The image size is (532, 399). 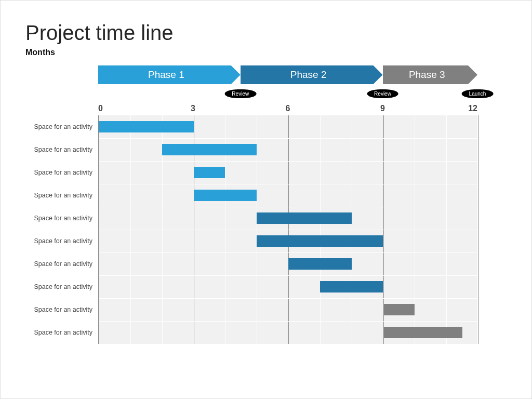 I want to click on x-tick-label: 9, so click(x=382, y=109).